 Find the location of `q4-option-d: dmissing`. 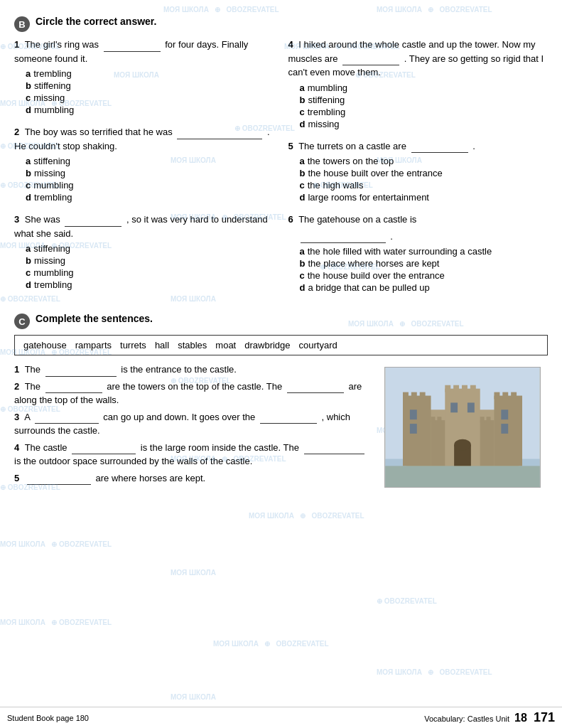

q4-option-d: dmissing is located at coordinates (424, 124).